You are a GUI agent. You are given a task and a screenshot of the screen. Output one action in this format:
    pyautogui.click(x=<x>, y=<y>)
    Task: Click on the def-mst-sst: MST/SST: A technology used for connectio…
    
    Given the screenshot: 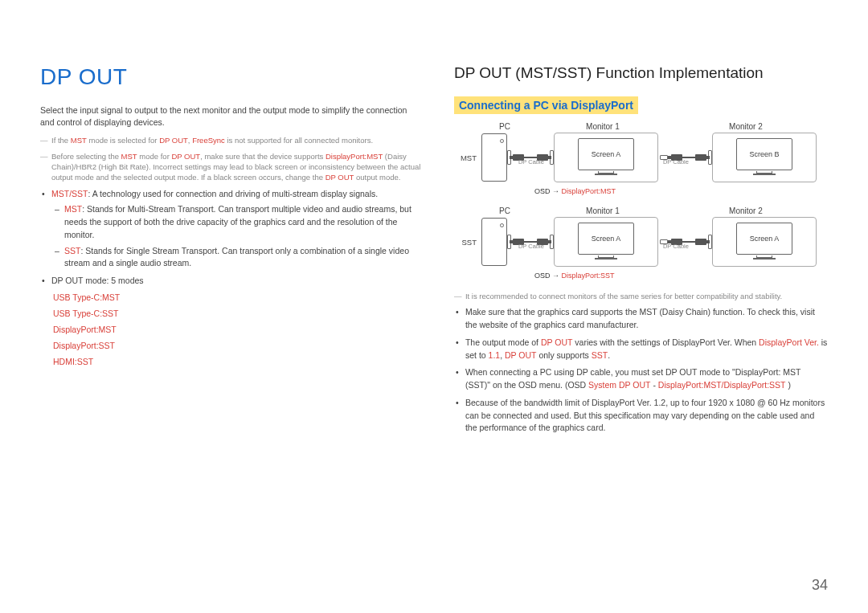 What is the action you would take?
    pyautogui.click(x=236, y=230)
    